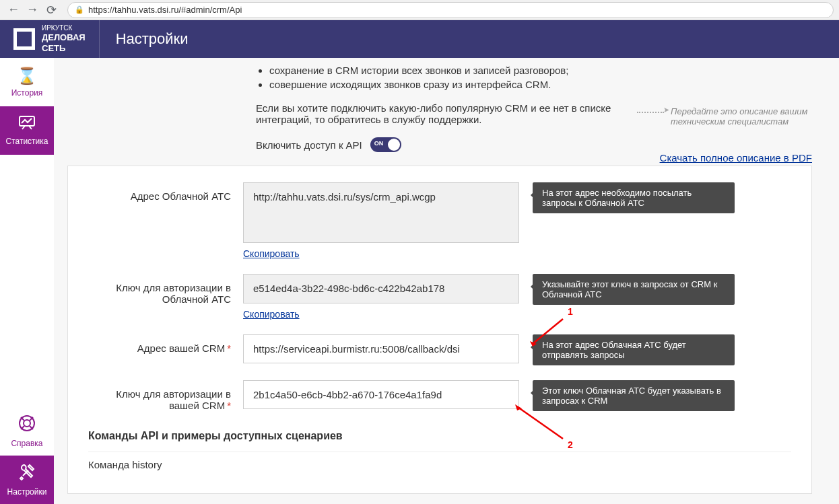 The width and height of the screenshot is (839, 504). What do you see at coordinates (166, 345) in the screenshot?
I see `field-label: Адрес вашей CRM*` at bounding box center [166, 345].